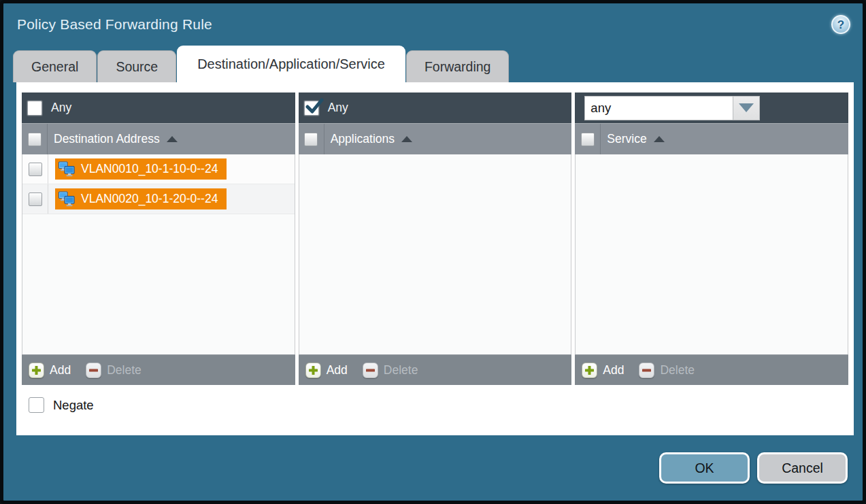 This screenshot has width=866, height=504. What do you see at coordinates (705, 468) in the screenshot?
I see `ok-button: OK` at bounding box center [705, 468].